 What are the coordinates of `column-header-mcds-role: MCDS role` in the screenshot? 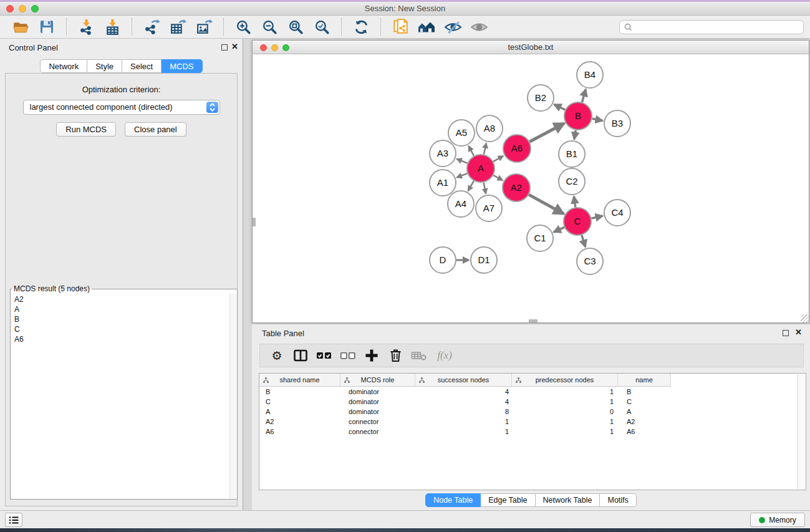 It's located at (378, 380).